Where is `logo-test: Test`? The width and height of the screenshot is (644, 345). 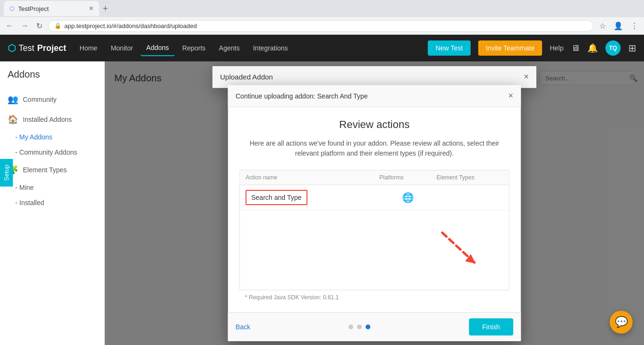
logo-test: Test is located at coordinates (27, 49).